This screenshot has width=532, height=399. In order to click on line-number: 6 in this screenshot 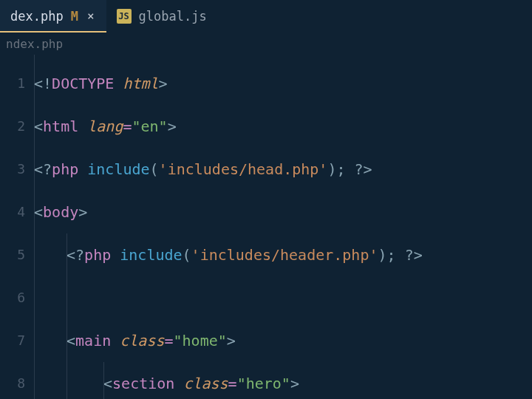, I will do `click(17, 298)`.